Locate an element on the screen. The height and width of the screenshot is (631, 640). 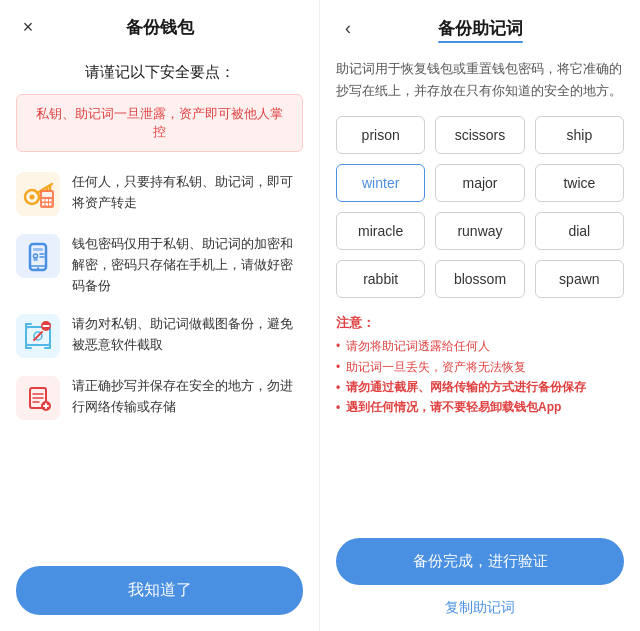
security-item-3: 请勿对私钥、助记词做截图备份，避免被恶意软件截取 is located at coordinates (160, 336).